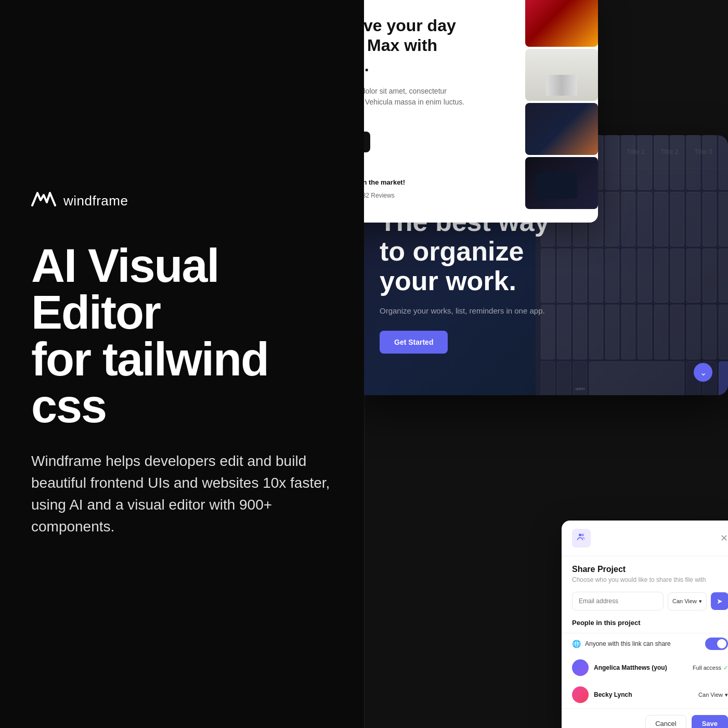 The height and width of the screenshot is (728, 728). Describe the element at coordinates (645, 624) in the screenshot. I see `share-project-card: ✕ Share Project Choose who you would lik…` at that location.